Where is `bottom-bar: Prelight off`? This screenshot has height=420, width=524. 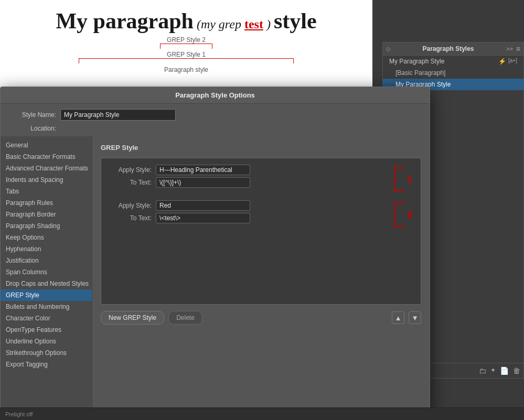 bottom-bar: Prelight off is located at coordinates (262, 414).